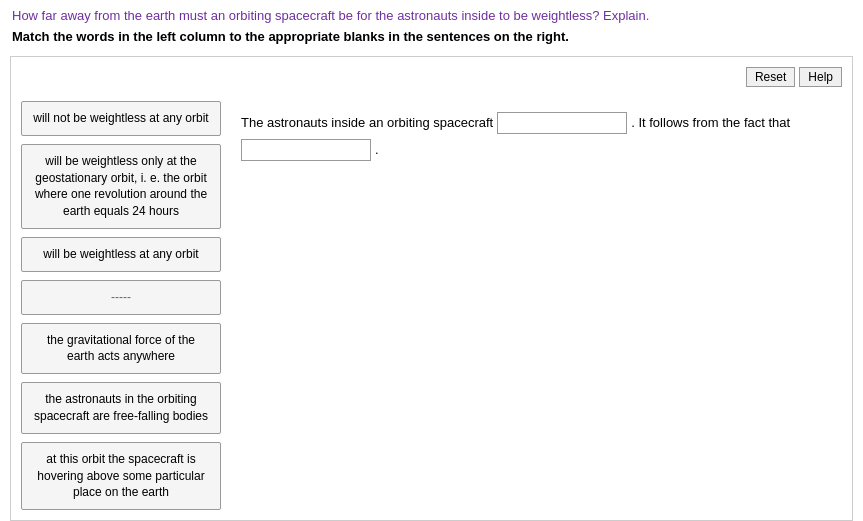 This screenshot has width=863, height=521. I want to click on instruction-text: Match the words in the left column to th…, so click(432, 36).